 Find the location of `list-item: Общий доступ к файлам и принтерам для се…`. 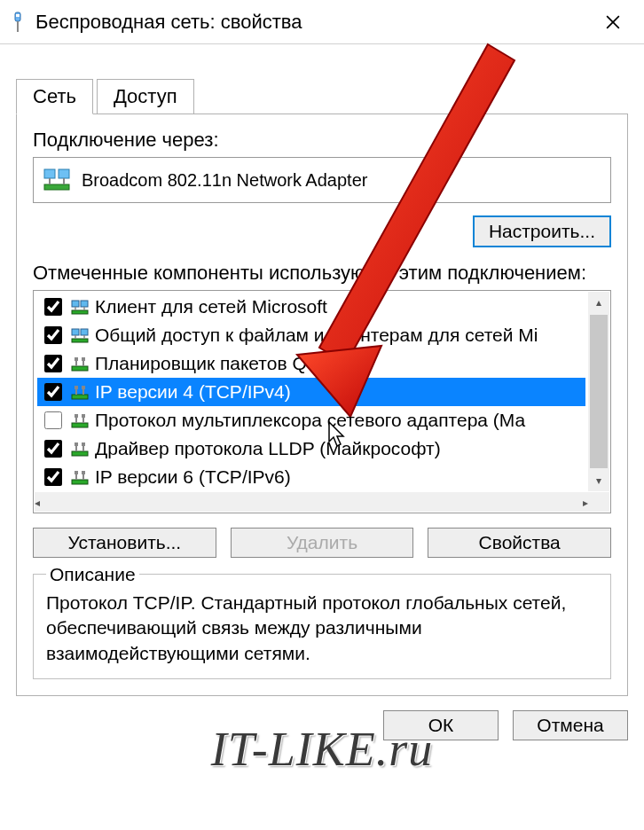

list-item: Общий доступ к файлам и принтерам для се… is located at coordinates (311, 335).